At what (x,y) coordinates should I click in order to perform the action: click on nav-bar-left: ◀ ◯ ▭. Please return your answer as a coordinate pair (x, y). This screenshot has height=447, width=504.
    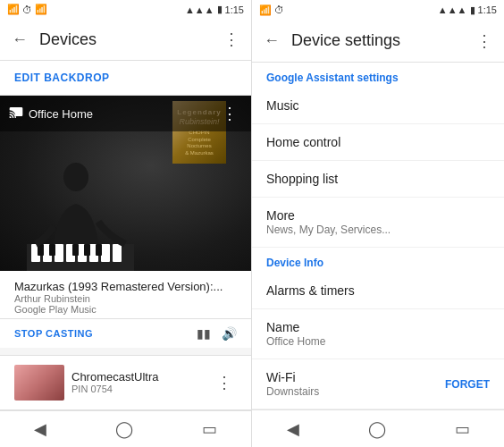
    Looking at the image, I should click on (125, 429).